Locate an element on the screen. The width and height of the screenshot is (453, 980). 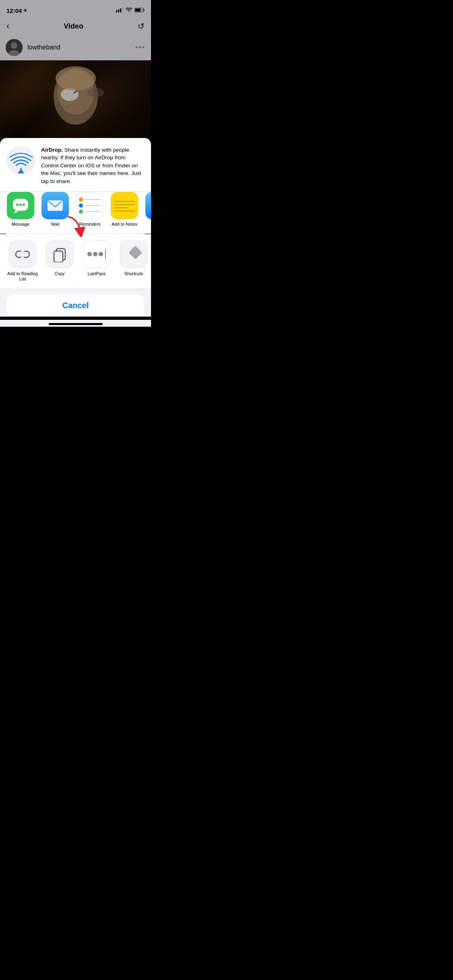
cancel-section: Cancel is located at coordinates (76, 303).